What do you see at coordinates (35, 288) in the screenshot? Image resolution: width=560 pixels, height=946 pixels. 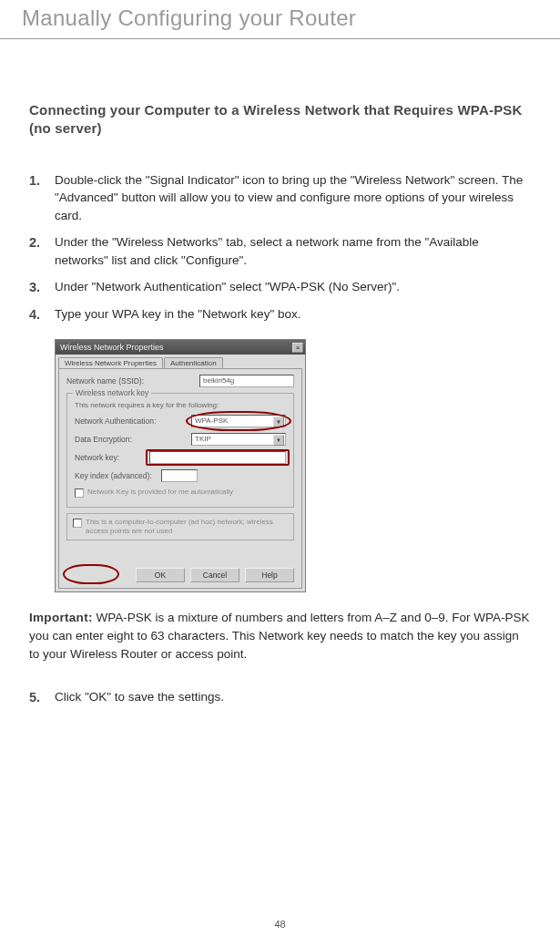 I see `step-3-number: 3.` at bounding box center [35, 288].